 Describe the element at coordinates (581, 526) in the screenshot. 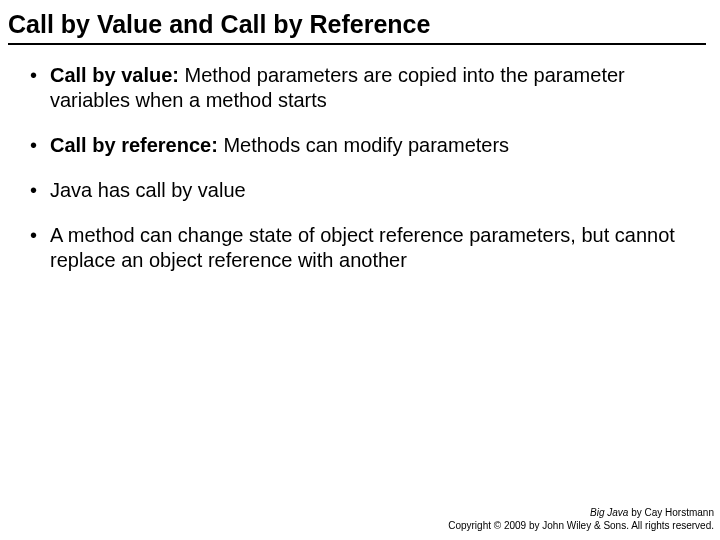

I see `footer-copyright: Copyright © 2009 by John Wiley & Sons. A…` at that location.